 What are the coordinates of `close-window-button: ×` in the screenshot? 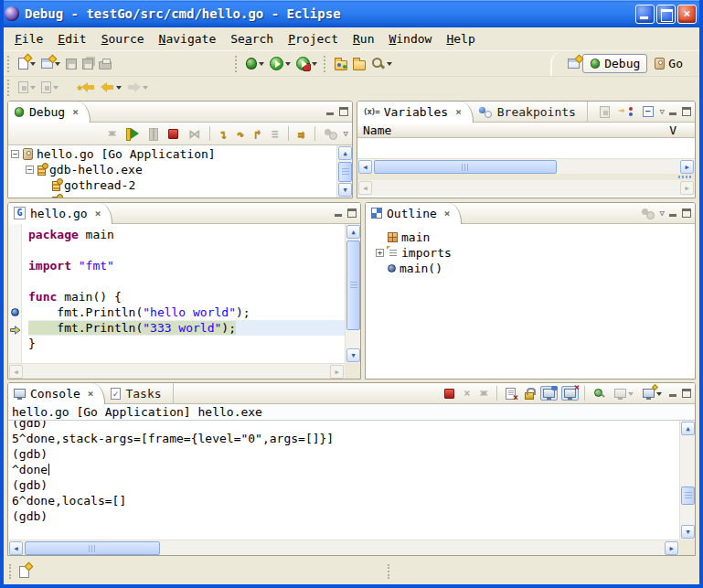 It's located at (687, 15).